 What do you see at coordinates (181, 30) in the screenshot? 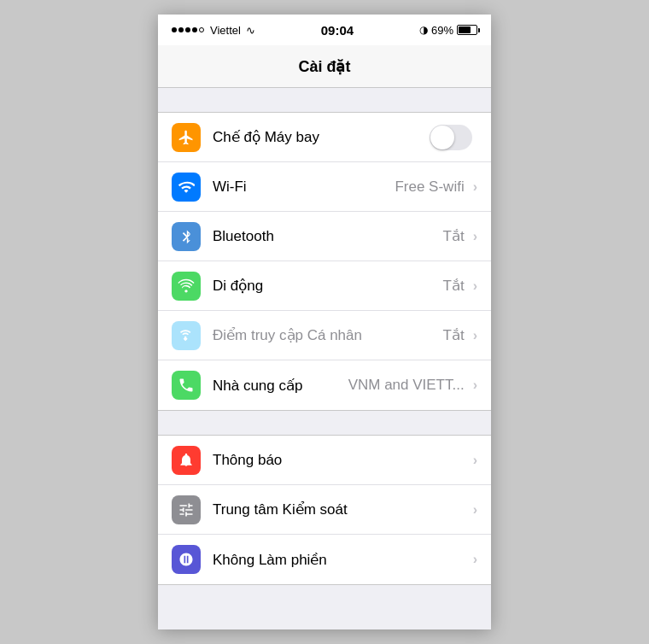
I see `dot2` at bounding box center [181, 30].